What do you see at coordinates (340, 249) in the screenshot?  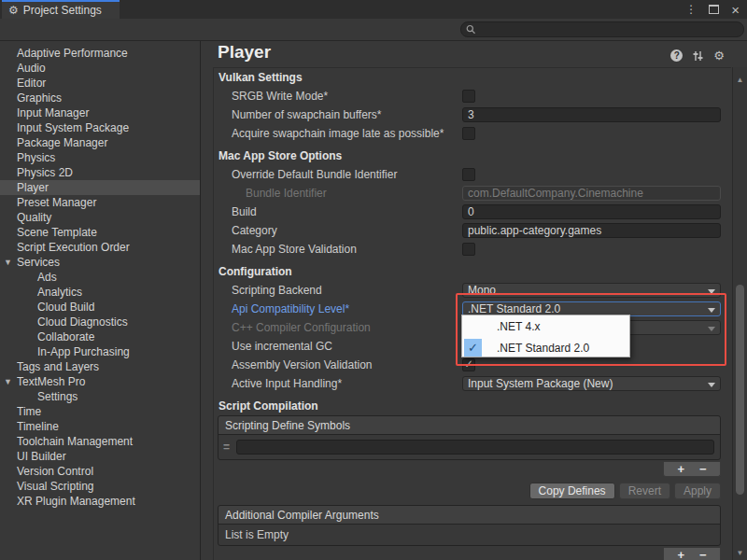 I see `field-label: Mac App Store Validation` at bounding box center [340, 249].